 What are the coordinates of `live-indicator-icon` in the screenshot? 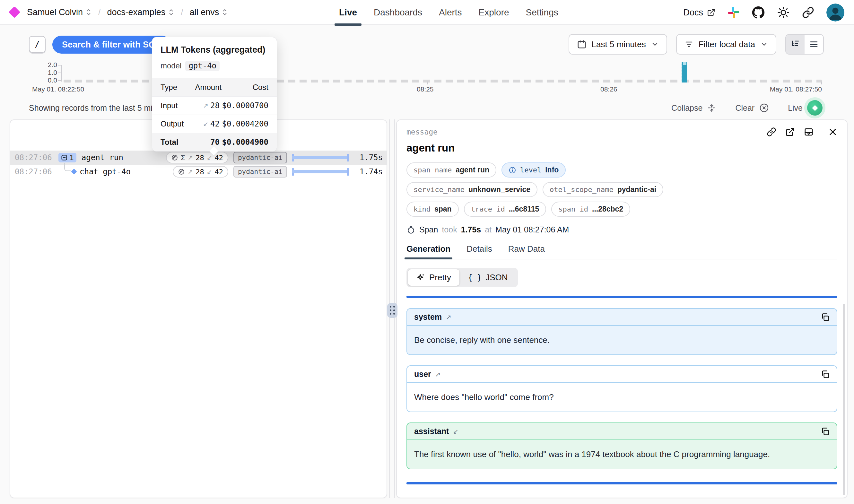 It's located at (815, 108).